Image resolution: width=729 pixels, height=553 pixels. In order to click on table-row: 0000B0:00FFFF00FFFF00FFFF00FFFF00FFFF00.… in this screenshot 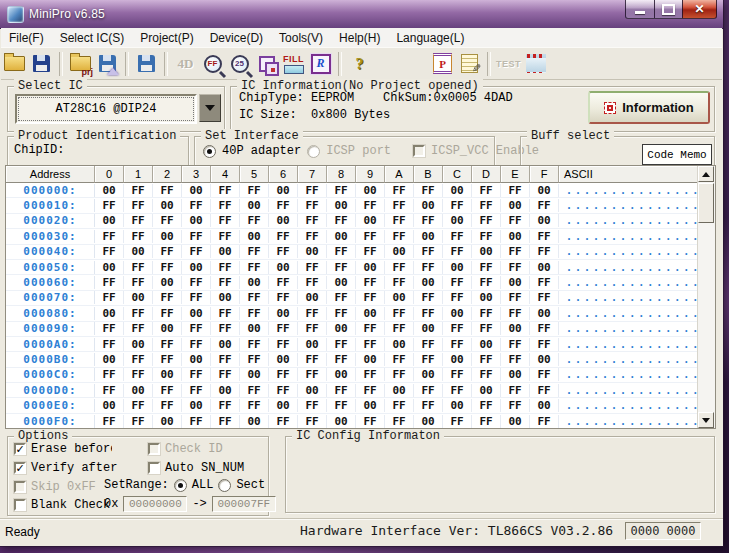, I will do `click(352, 360)`.